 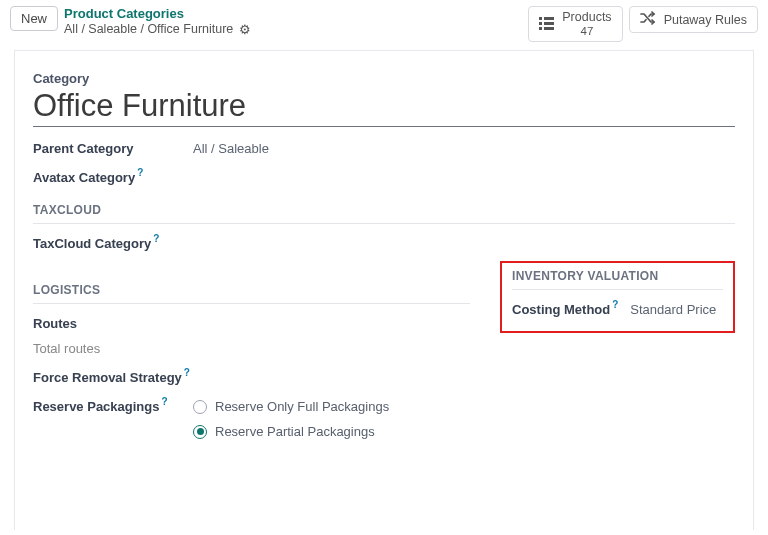 I want to click on taxcloud-row: TaxCloud Category ?, so click(x=384, y=244).